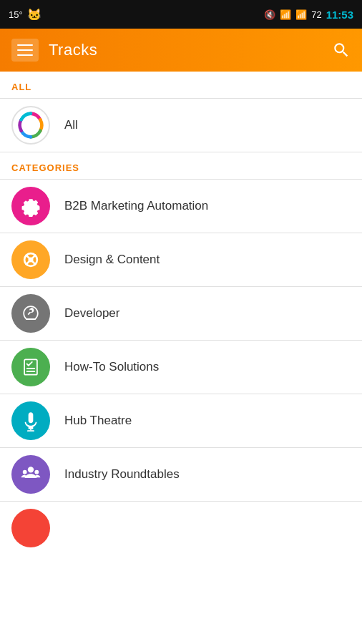 This screenshot has width=362, height=644. Describe the element at coordinates (181, 206) in the screenshot. I see `list-item-b2b: B2B Marketing Automation` at that location.